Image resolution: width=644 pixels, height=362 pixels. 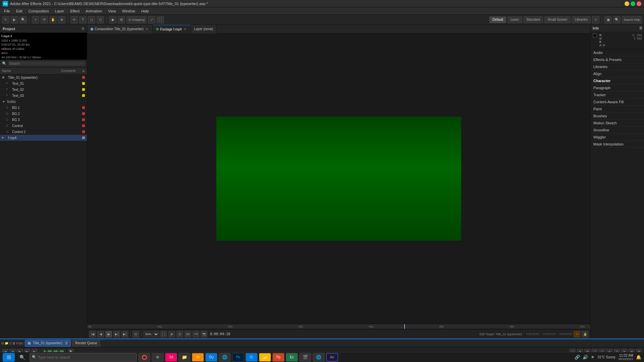 I want to click on task-folder: 📂, so click(x=265, y=357).